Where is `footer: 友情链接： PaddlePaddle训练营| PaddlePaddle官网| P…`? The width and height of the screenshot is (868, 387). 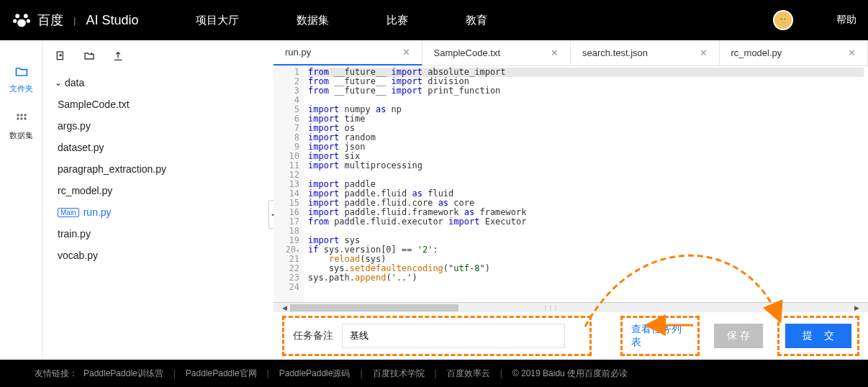 footer: 友情链接： PaddlePaddle训练营| PaddlePaddle官网| P… is located at coordinates (434, 373).